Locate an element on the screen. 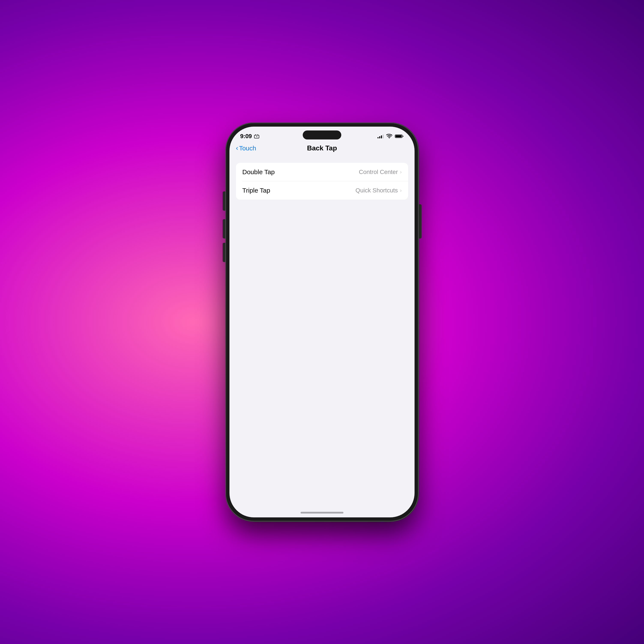 The height and width of the screenshot is (644, 644). triple-tap-value-text: Quick Shortcuts is located at coordinates (377, 191).